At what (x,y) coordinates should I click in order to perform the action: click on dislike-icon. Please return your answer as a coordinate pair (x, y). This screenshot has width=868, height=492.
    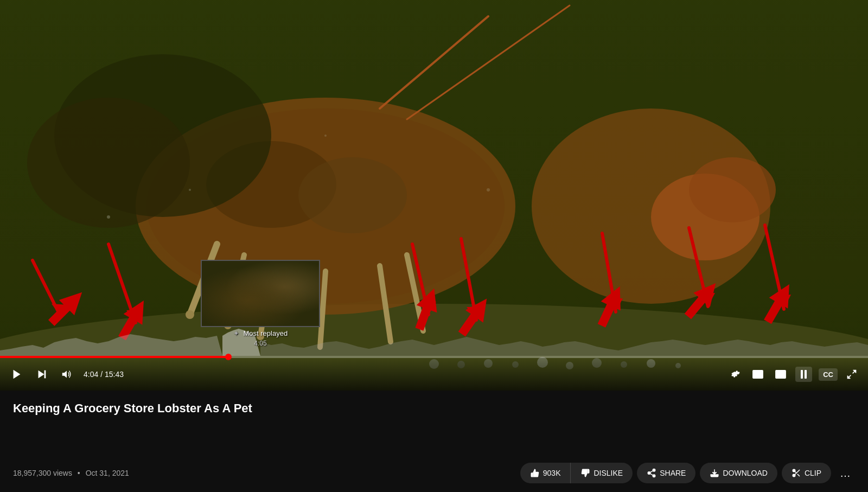
    Looking at the image, I should click on (585, 473).